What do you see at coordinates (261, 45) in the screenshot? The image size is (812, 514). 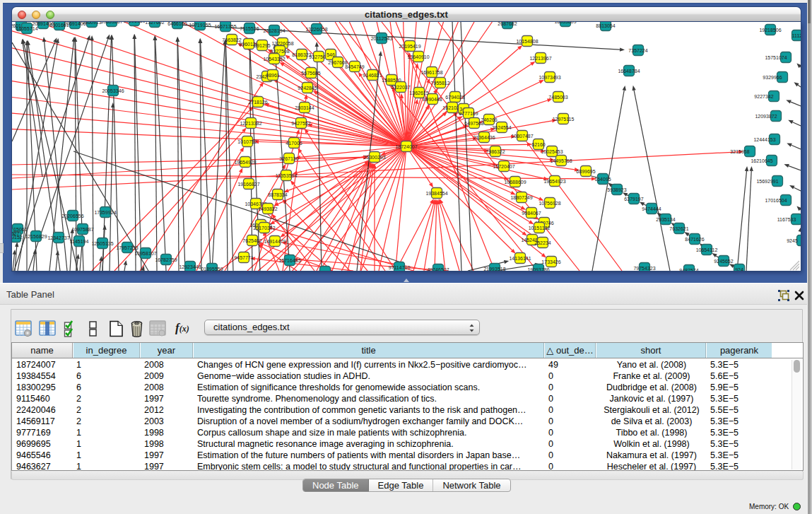 I see `svg-text: 891295` at bounding box center [261, 45].